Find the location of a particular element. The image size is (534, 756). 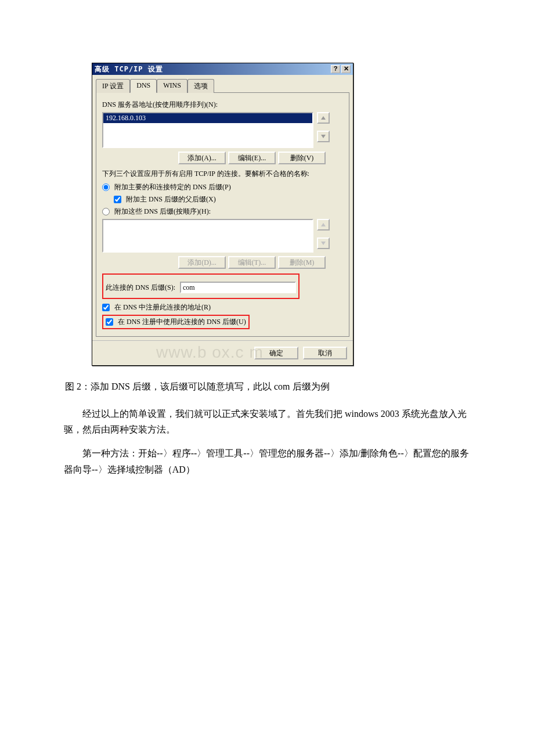

checkbox-register-address-label: 在 DNS 中注册此连接的地址(R) is located at coordinates (163, 308).